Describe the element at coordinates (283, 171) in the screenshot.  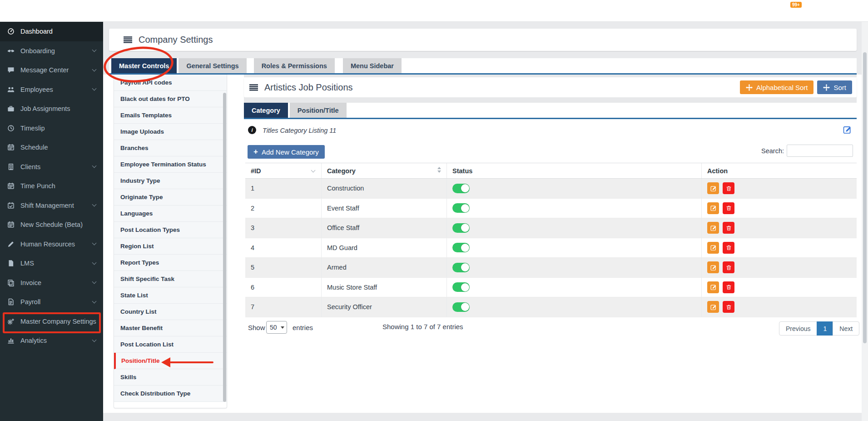
I see `column-header-id: #ID` at that location.